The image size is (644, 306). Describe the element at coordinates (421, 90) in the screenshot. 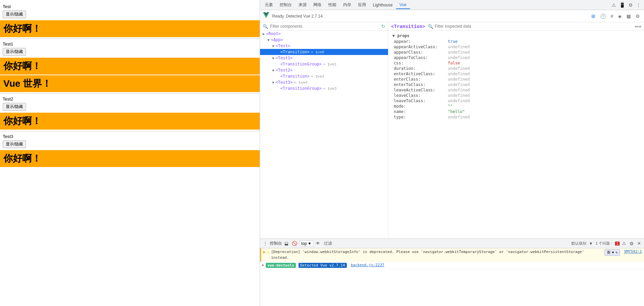

I see `prop-key-lac: leaveActiveClass:` at that location.